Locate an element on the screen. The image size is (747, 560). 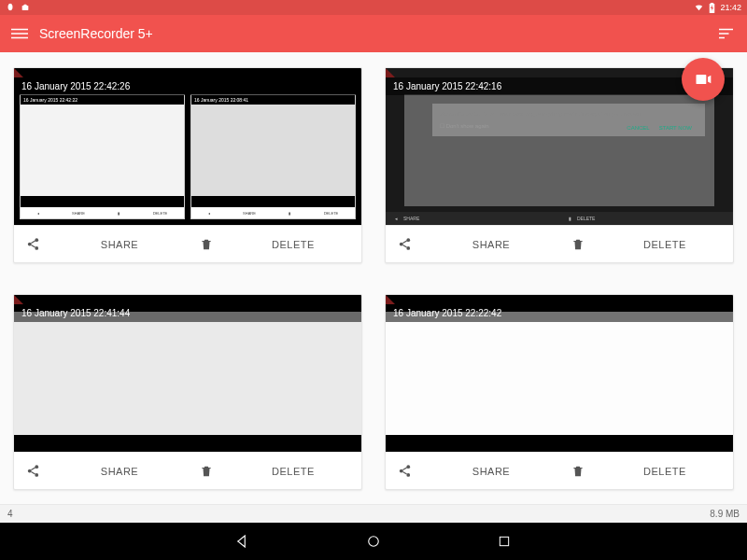
android-status-bar: 21:42 is located at coordinates (374, 7).